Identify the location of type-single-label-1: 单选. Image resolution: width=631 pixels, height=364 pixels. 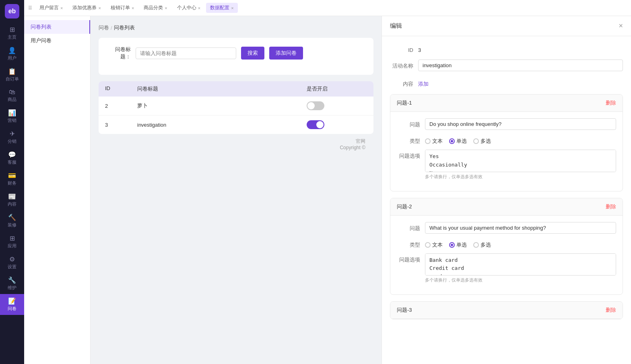
(462, 141).